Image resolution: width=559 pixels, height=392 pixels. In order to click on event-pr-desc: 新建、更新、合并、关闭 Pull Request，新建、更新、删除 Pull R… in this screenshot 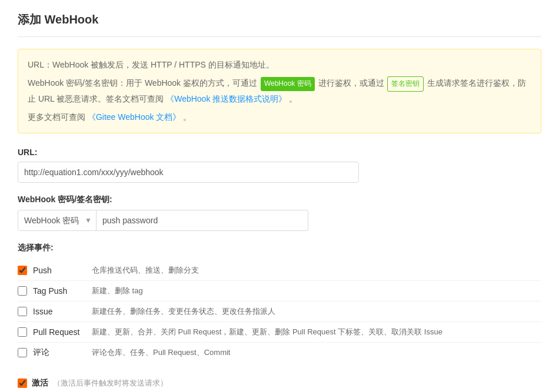, I will do `click(267, 332)`.